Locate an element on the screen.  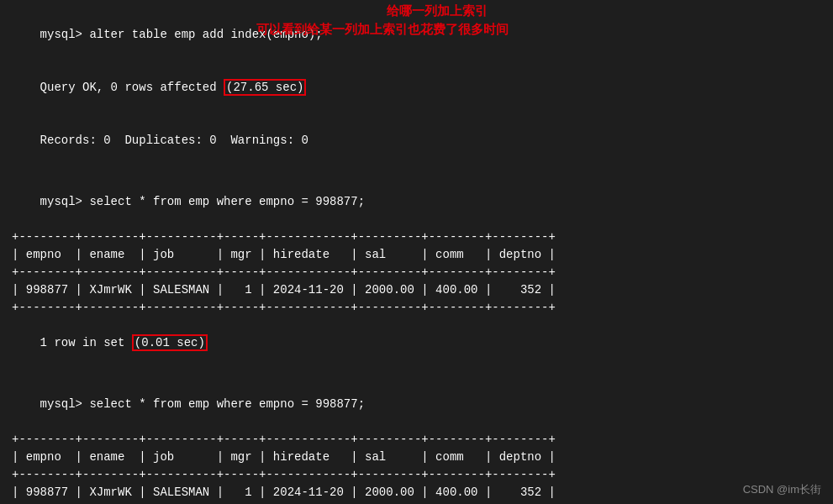
time-highlight-fast-1: (0.01 sec) is located at coordinates (170, 343).